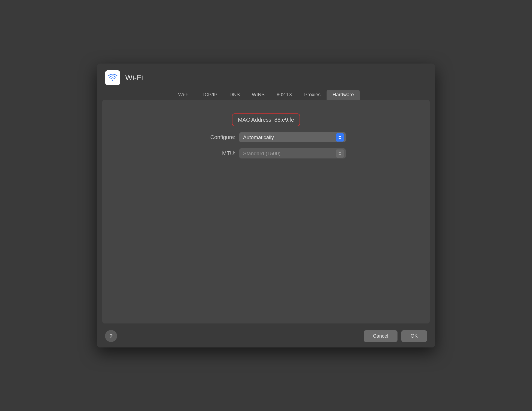 This screenshot has height=411, width=532. What do you see at coordinates (113, 78) in the screenshot?
I see `wifi-app-icon` at bounding box center [113, 78].